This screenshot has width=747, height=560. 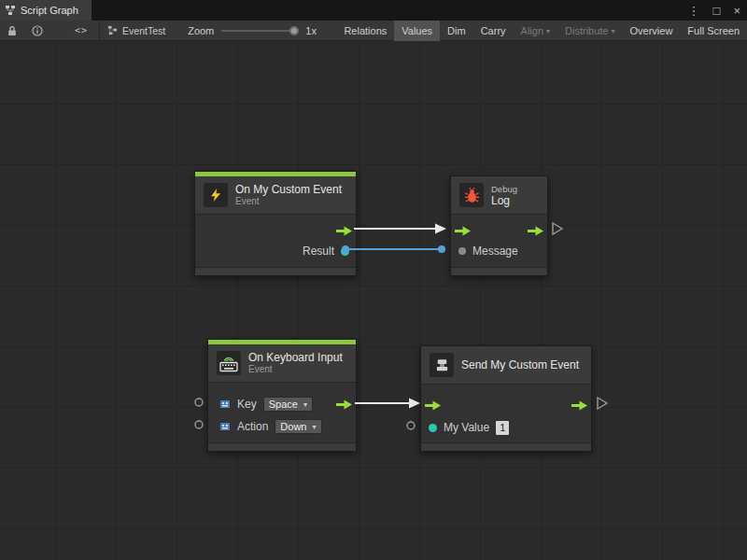 What do you see at coordinates (536, 31) in the screenshot?
I see `align-dropdown: Align ▾` at bounding box center [536, 31].